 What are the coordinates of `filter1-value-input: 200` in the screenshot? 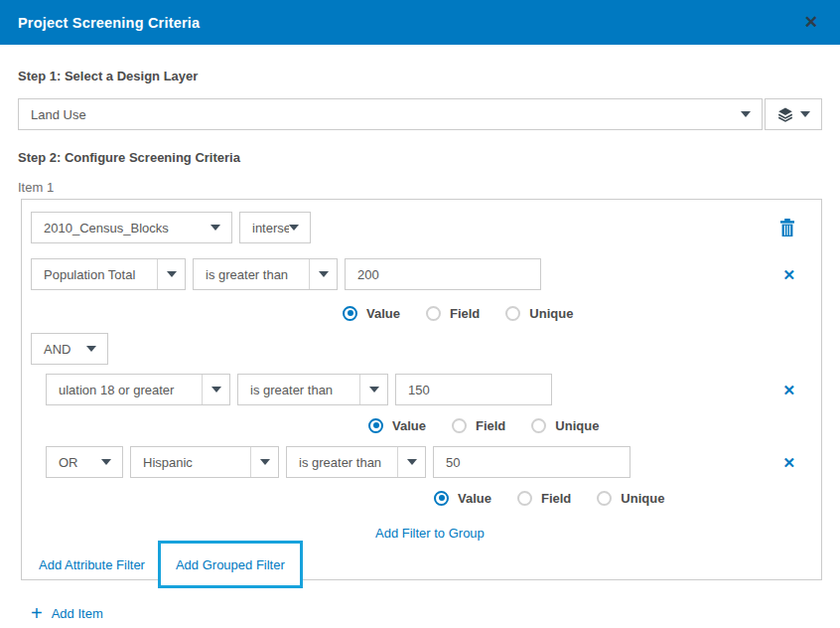 It's located at (443, 274).